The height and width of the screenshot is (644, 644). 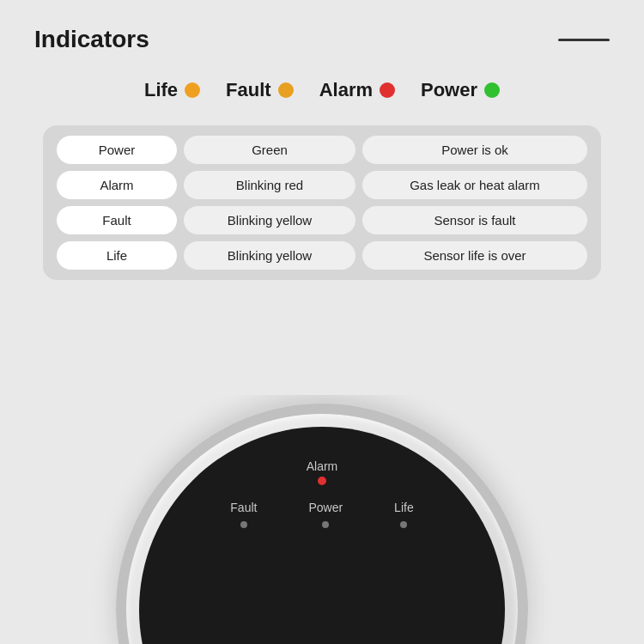 What do you see at coordinates (244, 507) in the screenshot?
I see `device-fault-label: Fault` at bounding box center [244, 507].